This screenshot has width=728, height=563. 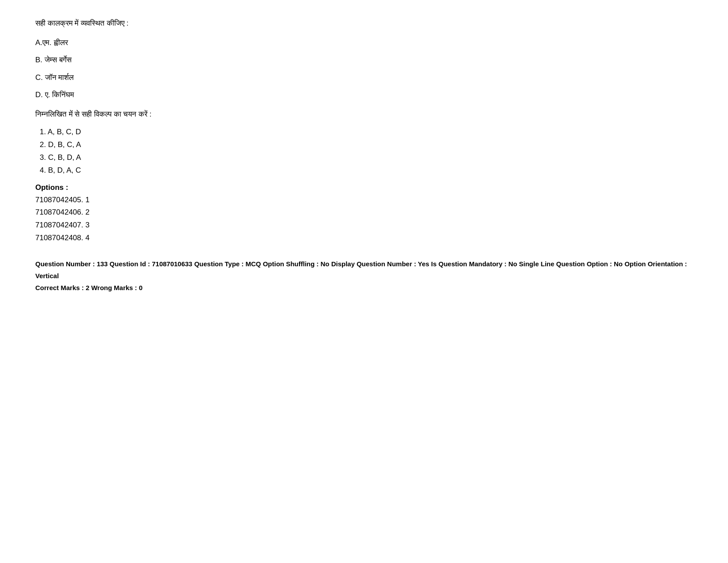 I want to click on meta-line2: Correct Marks : 2 Wrong Marks : 0, so click(x=364, y=288).